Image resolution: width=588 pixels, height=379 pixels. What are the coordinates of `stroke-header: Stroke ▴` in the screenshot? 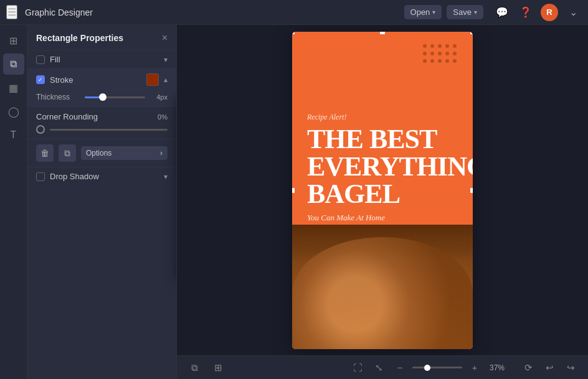 It's located at (102, 80).